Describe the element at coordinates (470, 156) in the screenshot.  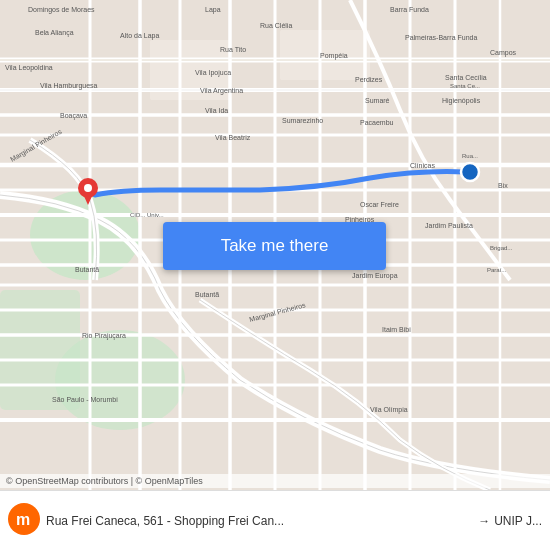
I see `svg-text: Rua...` at that location.